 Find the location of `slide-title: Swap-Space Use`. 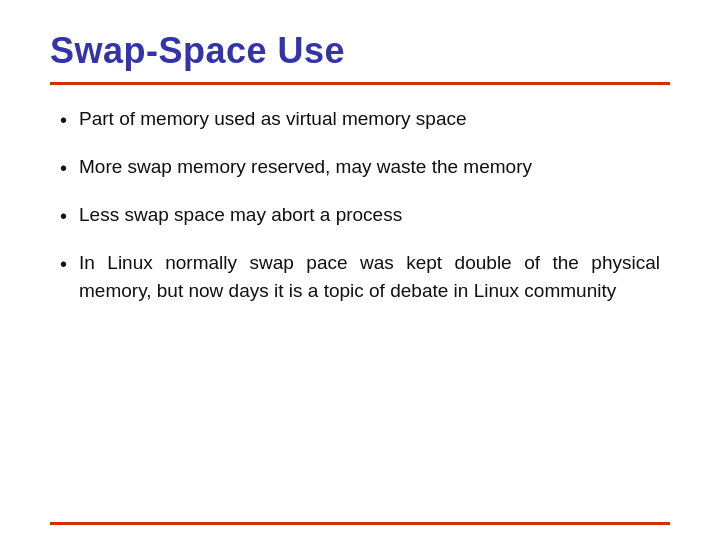

slide-title: Swap-Space Use is located at coordinates (360, 51).